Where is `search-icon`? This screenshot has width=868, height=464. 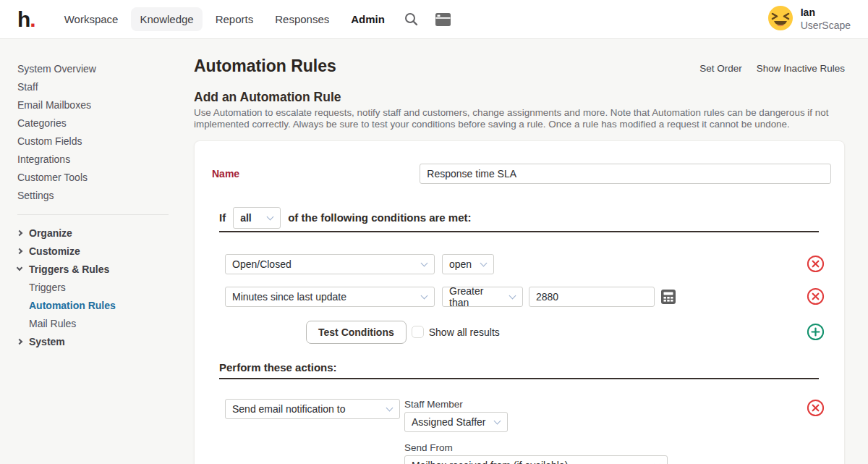
search-icon is located at coordinates (411, 19).